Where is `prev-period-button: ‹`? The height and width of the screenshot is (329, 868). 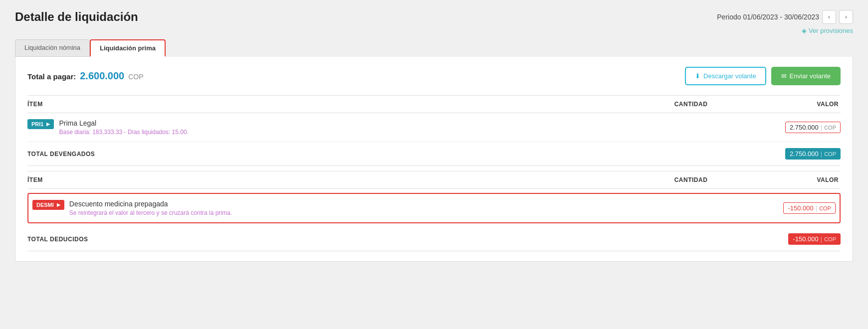 prev-period-button: ‹ is located at coordinates (829, 17).